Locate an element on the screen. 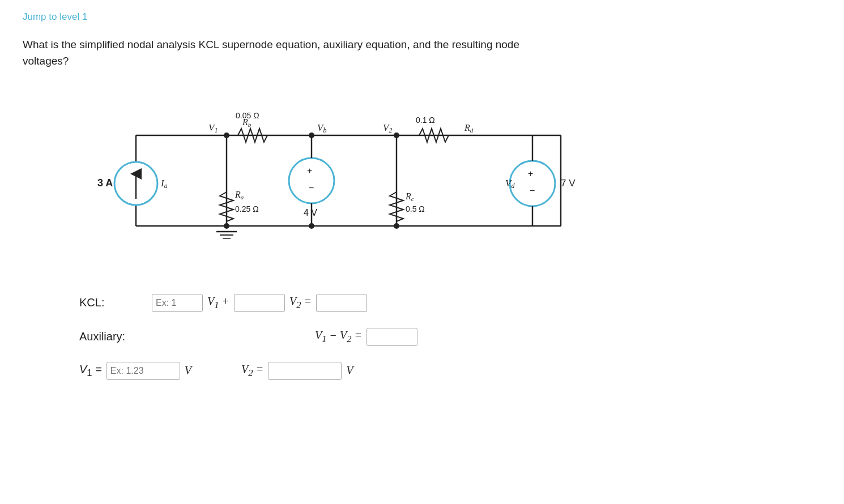  kcl-input1 is located at coordinates (177, 303).